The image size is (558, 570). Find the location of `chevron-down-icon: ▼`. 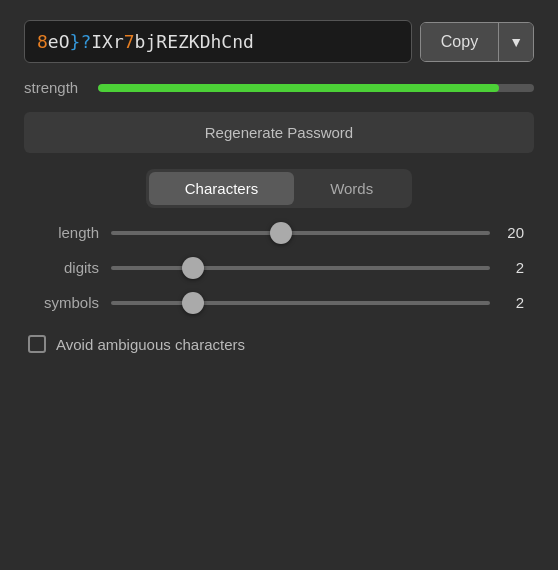

chevron-down-icon: ▼ is located at coordinates (516, 42).